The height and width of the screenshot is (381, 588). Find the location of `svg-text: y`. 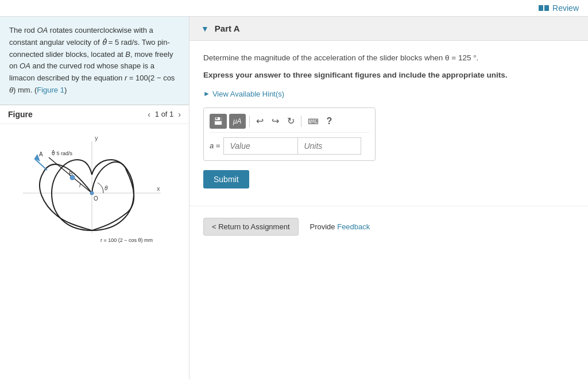

svg-text: y is located at coordinates (96, 138).